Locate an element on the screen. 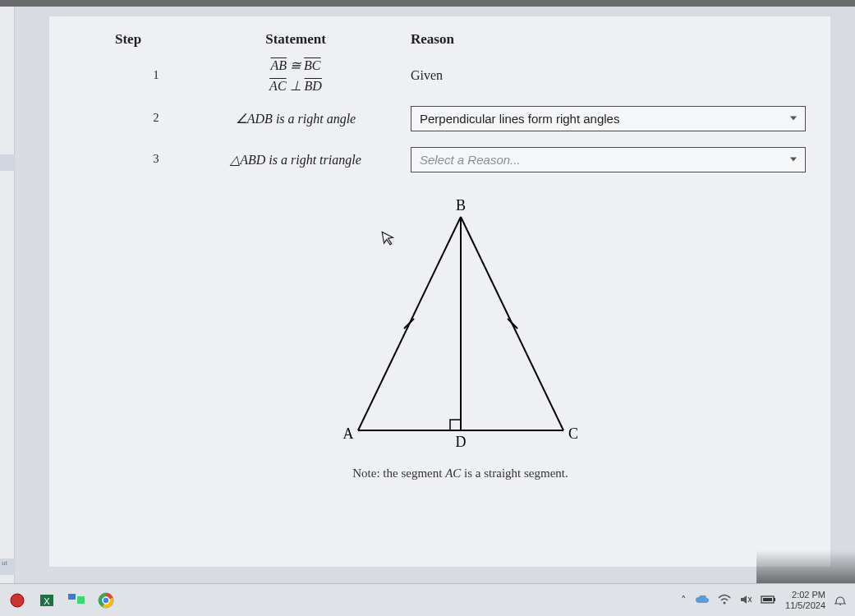 The height and width of the screenshot is (616, 855). notification-icon is located at coordinates (840, 600).